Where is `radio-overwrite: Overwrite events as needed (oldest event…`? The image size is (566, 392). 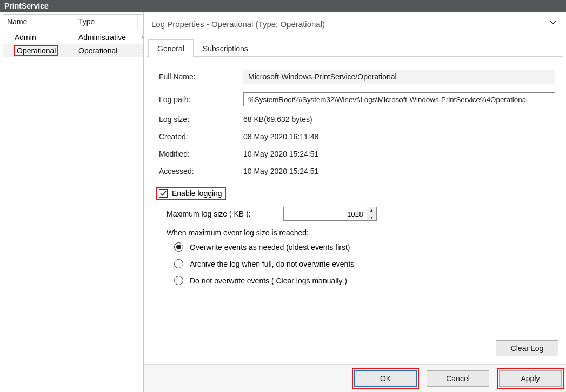
radio-overwrite: Overwrite events as needed (oldest event… is located at coordinates (364, 247).